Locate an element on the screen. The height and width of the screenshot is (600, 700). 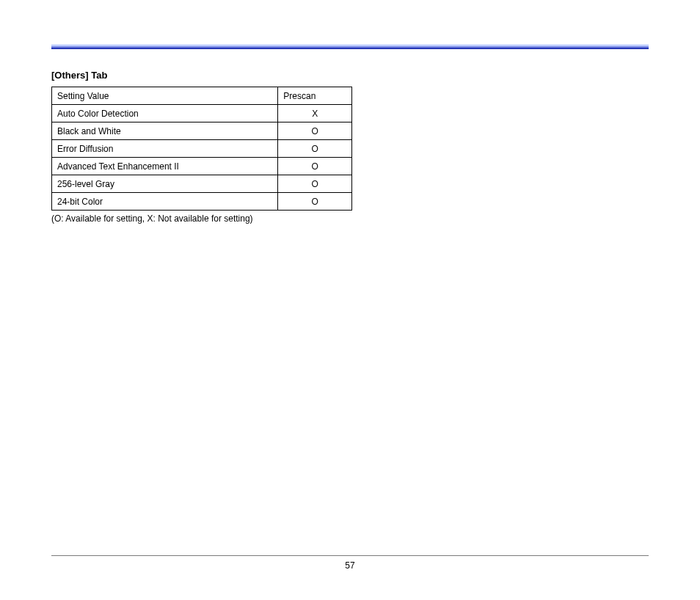
table-row: 256-level Gray O is located at coordinates (203, 184).